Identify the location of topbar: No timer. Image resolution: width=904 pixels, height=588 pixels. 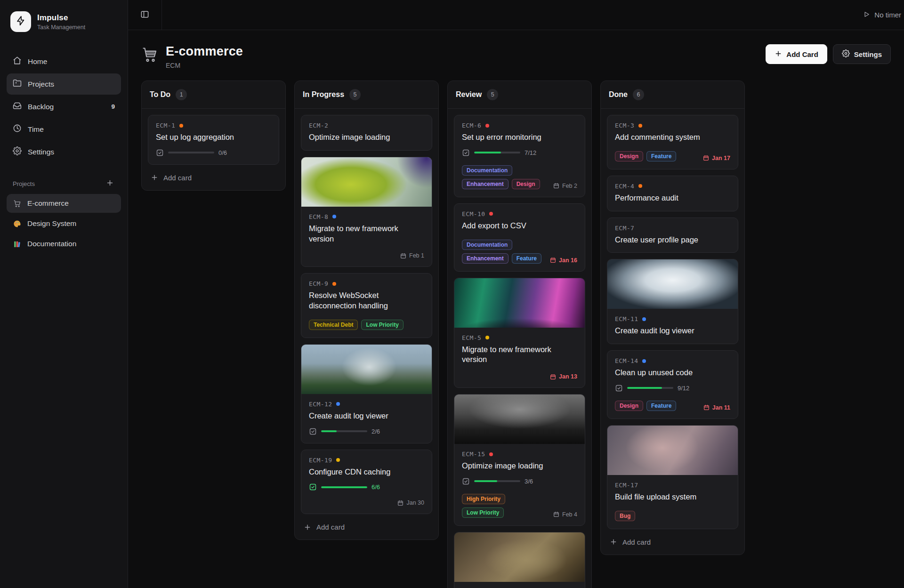
(516, 15).